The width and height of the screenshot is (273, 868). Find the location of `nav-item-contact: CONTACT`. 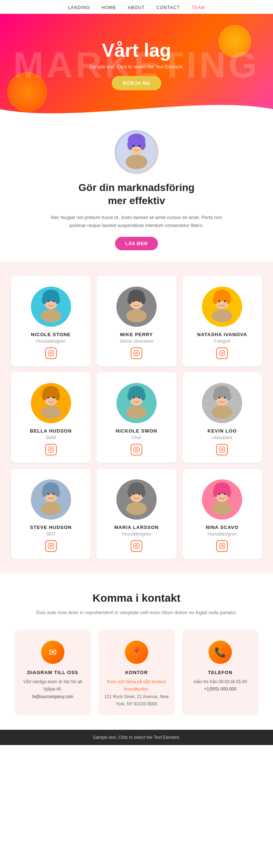

nav-item-contact: CONTACT is located at coordinates (168, 8).